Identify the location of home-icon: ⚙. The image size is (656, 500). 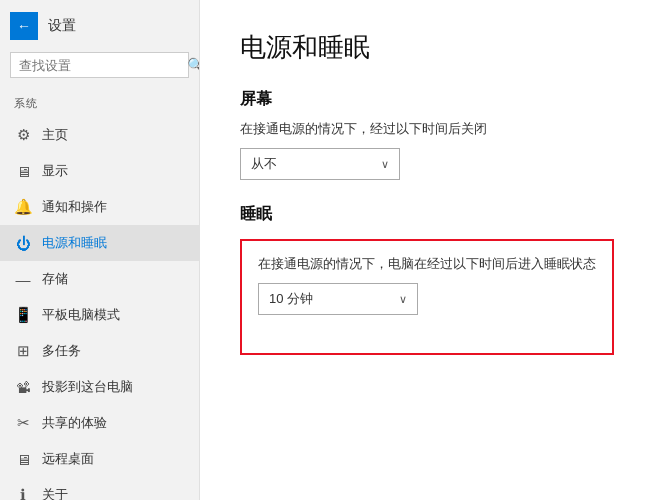
(23, 135).